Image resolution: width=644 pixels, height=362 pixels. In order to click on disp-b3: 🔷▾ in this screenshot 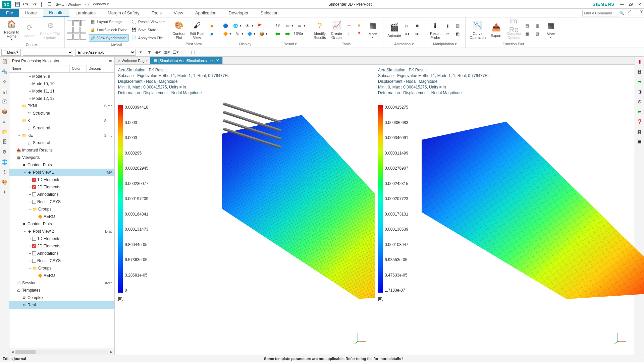, I will do `click(251, 34)`.